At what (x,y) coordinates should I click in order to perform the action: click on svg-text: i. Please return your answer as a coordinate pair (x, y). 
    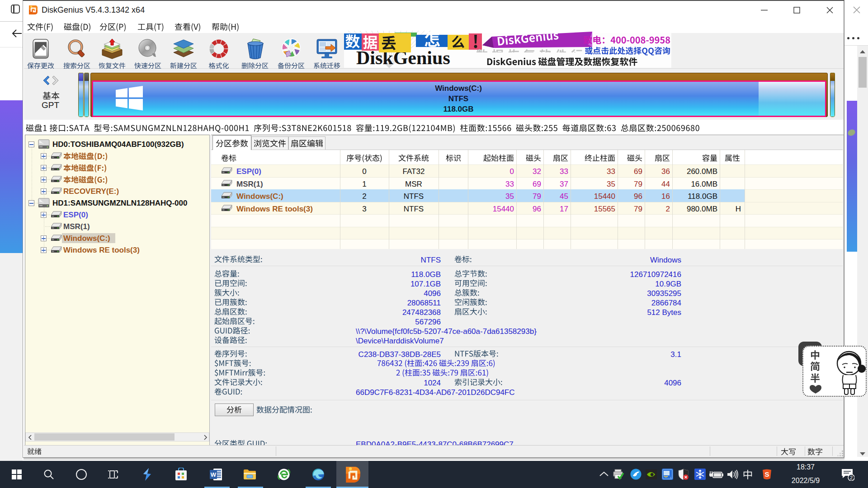
    Looking at the image, I should click on (671, 478).